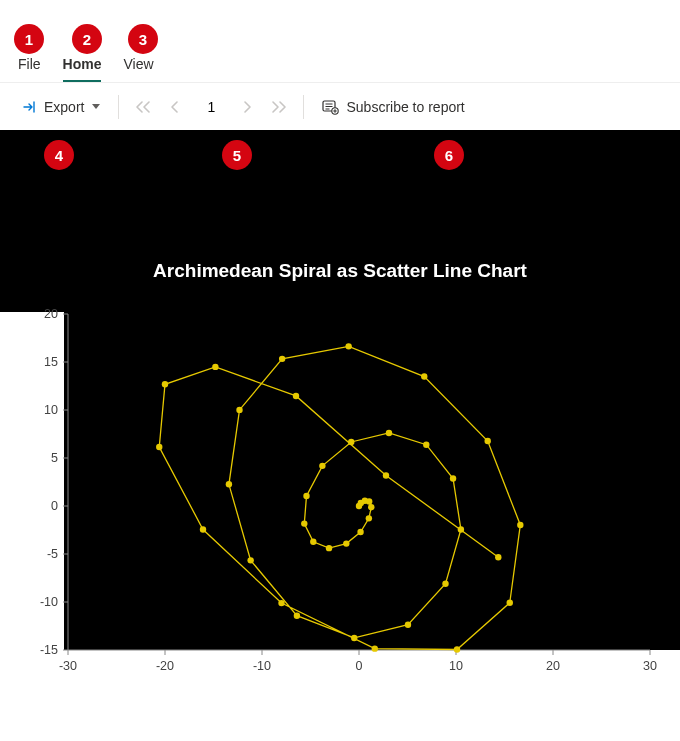 The height and width of the screenshot is (741, 680). What do you see at coordinates (340, 41) in the screenshot?
I see `menu-tabs: File Home View` at bounding box center [340, 41].